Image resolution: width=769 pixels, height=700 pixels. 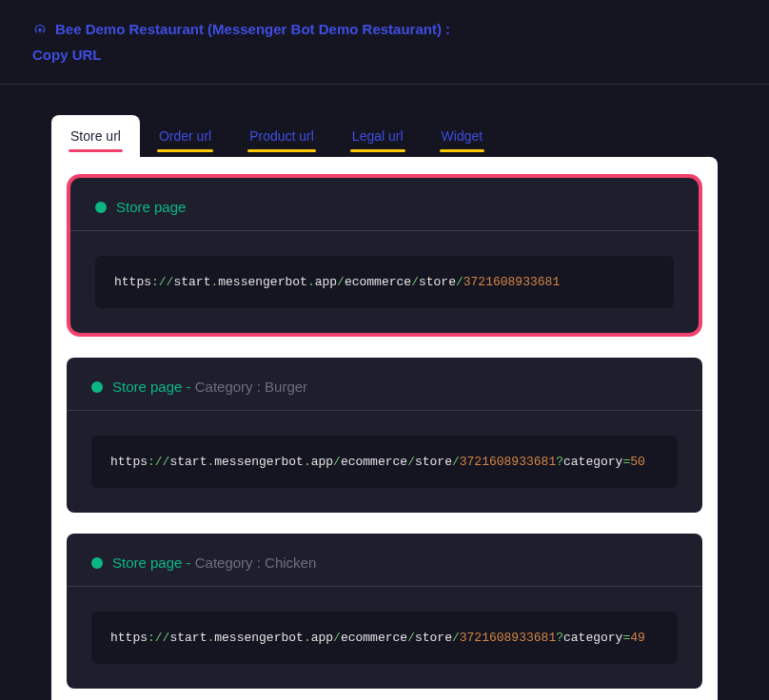 What do you see at coordinates (95, 136) in the screenshot?
I see `tab-label: Store url` at bounding box center [95, 136].